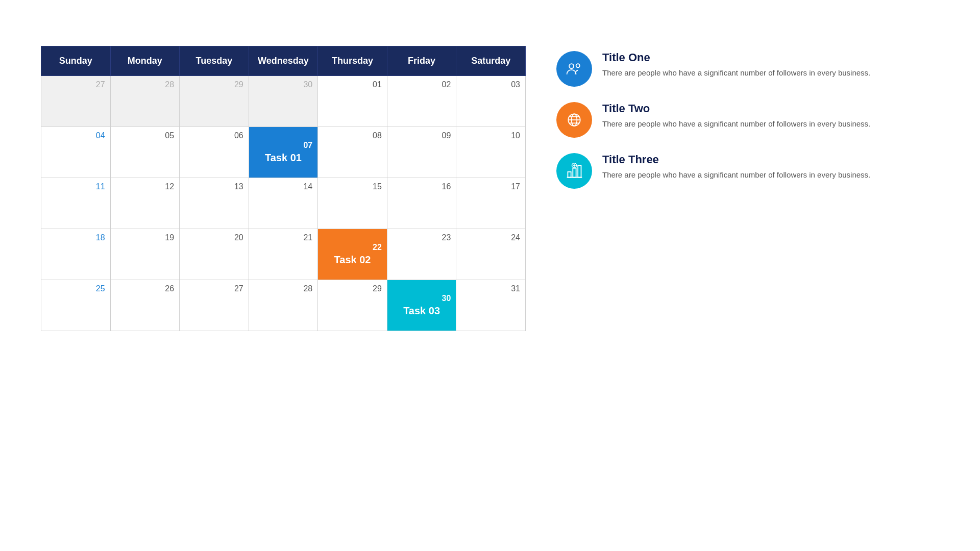 The image size is (980, 551). What do you see at coordinates (422, 153) in the screenshot?
I see `calendar-cell: 09` at bounding box center [422, 153].